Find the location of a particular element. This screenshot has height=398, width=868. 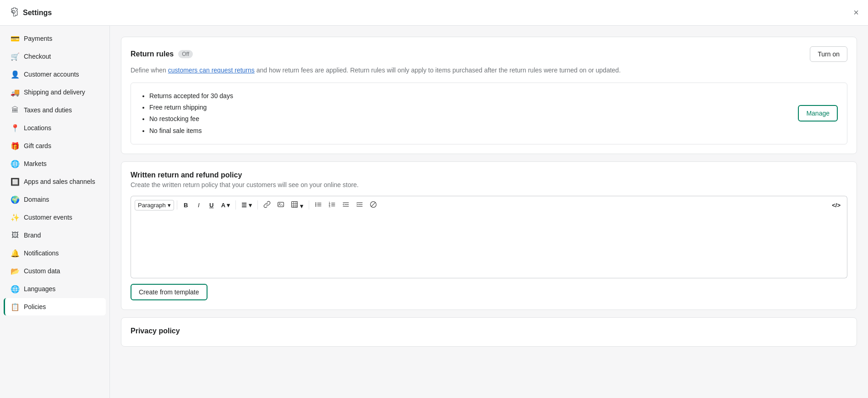

sidebar-item-languages: 🌐 Languages is located at coordinates (55, 289).